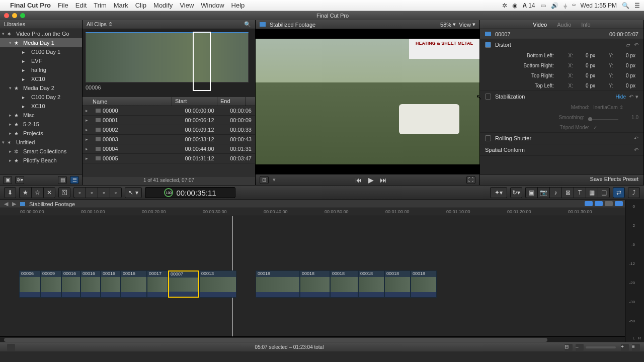  What do you see at coordinates (41, 102) in the screenshot?
I see `library-tree: ▾✶Video Pro...on the Go▾★Media Day 1▸C10…` at bounding box center [41, 102].